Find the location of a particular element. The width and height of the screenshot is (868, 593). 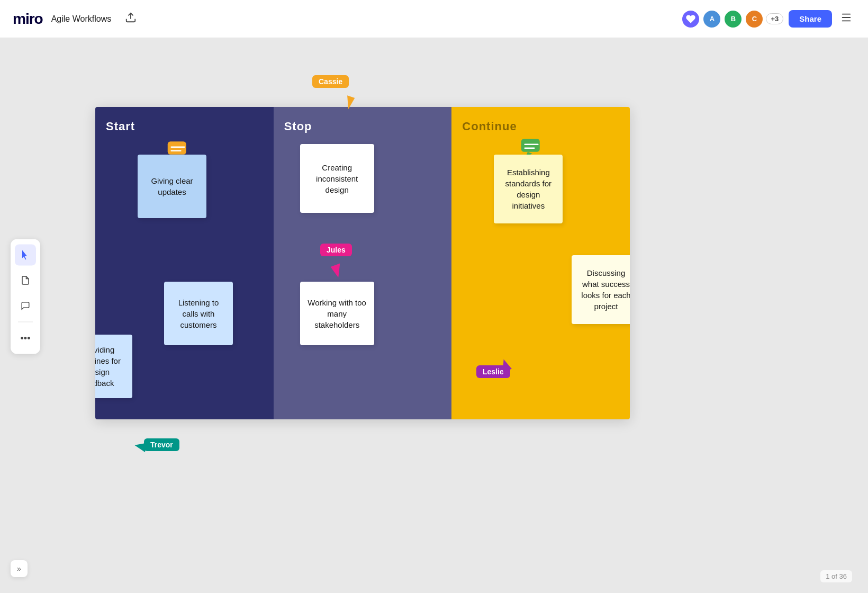

toolbar-divider is located at coordinates (25, 322).